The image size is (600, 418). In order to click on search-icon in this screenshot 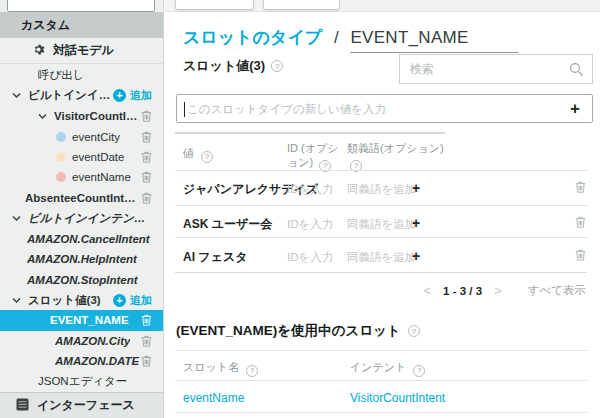, I will do `click(576, 71)`.